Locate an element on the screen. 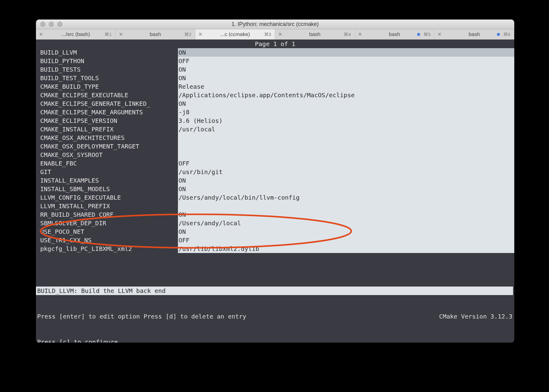  tab-shortcut: ⌘4 is located at coordinates (347, 34).